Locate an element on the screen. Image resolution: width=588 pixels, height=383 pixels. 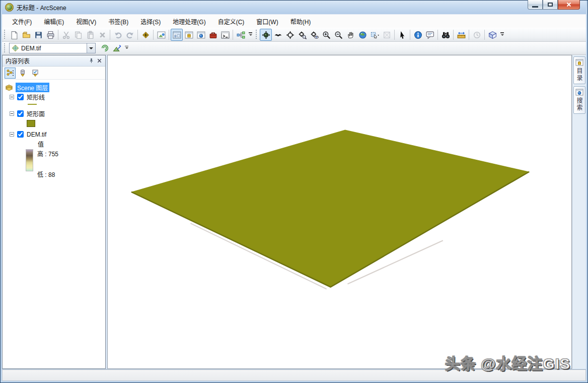
select-graphics-button is located at coordinates (375, 35).